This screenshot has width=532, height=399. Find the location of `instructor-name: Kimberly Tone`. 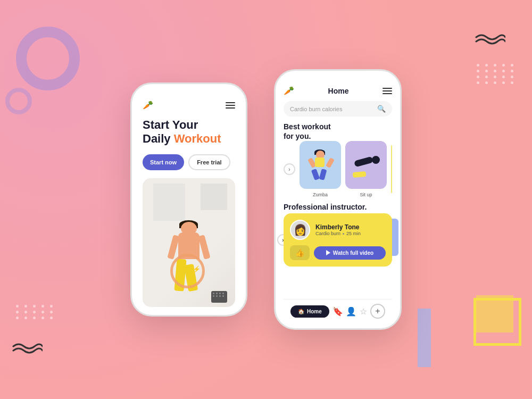

instructor-name: Kimberly Tone is located at coordinates (351, 227).